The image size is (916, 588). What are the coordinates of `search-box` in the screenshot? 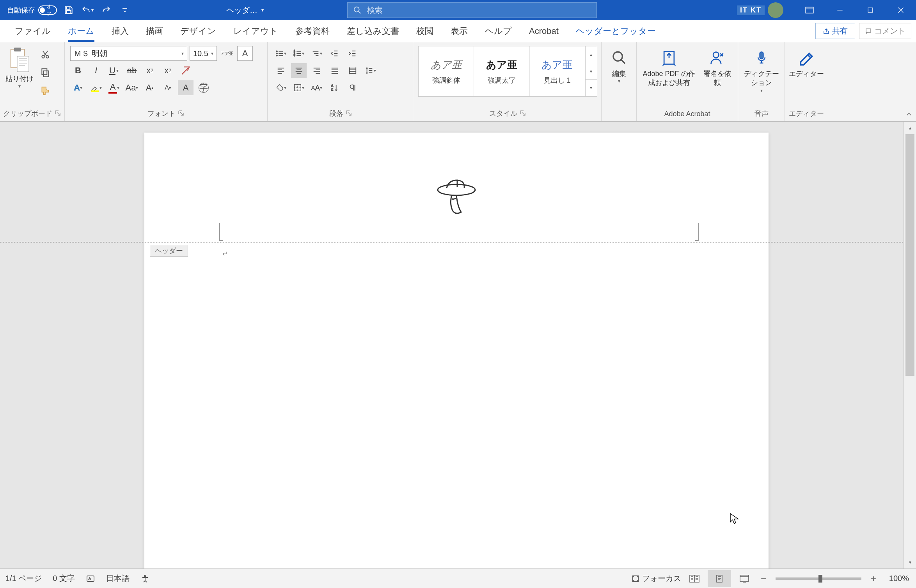 It's located at (472, 10).